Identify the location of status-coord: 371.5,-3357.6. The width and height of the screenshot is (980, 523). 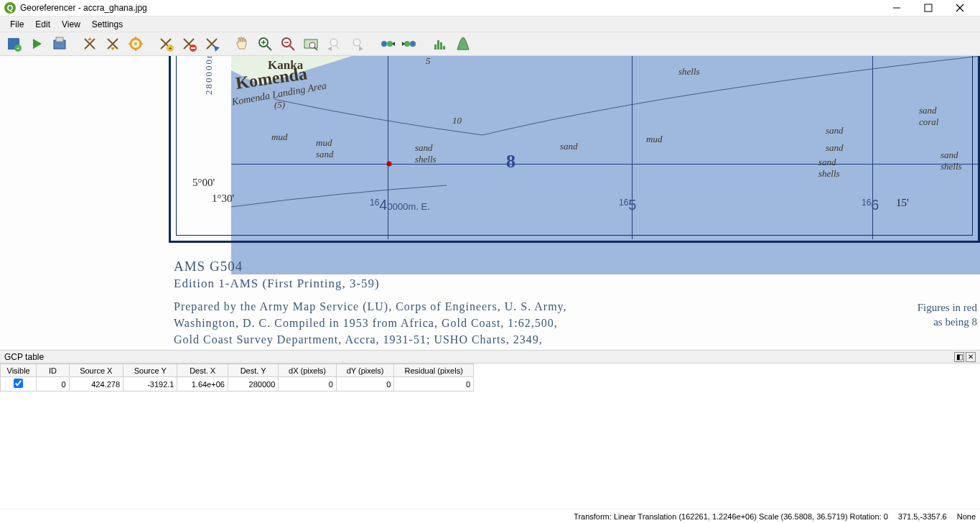
(923, 517).